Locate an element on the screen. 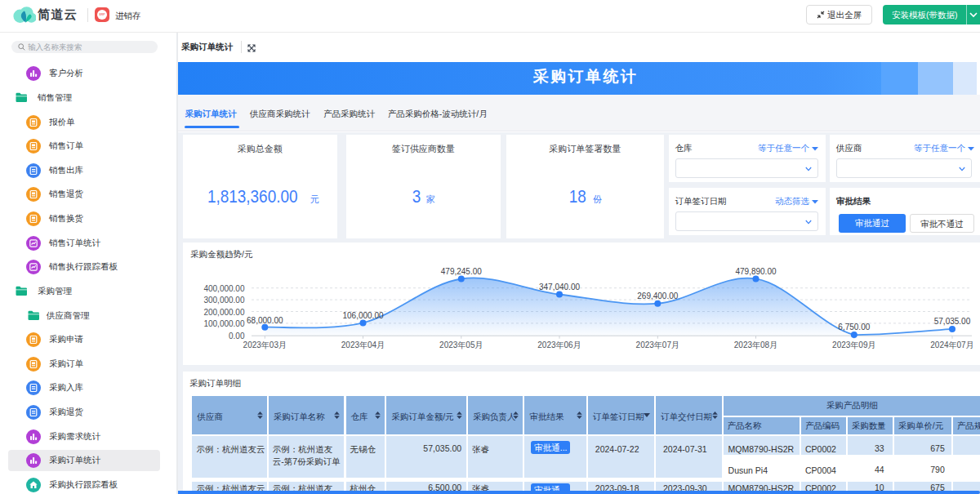  svg-text: 479,245.00 is located at coordinates (461, 271).